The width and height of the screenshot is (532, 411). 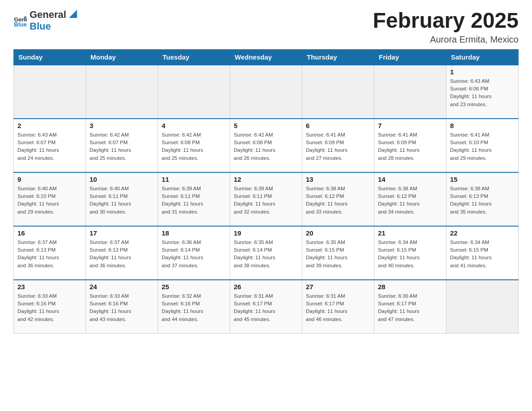 I want to click on day-number: 12, so click(x=266, y=179).